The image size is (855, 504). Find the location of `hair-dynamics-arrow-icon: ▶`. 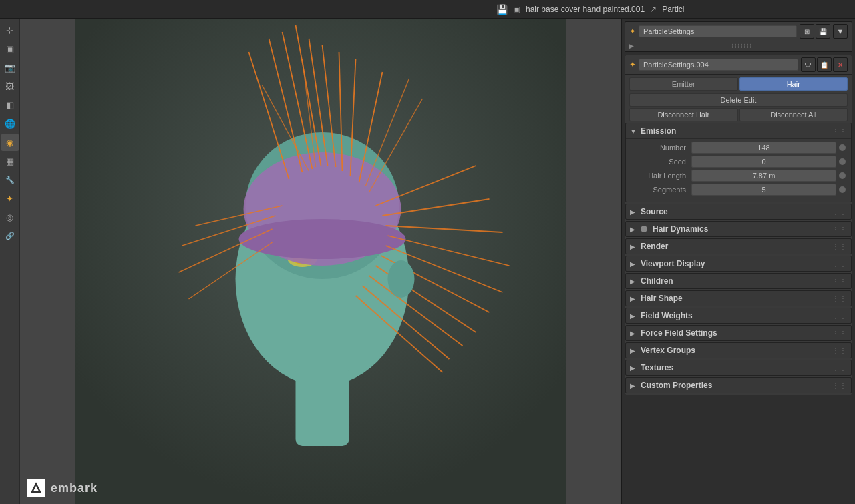

hair-dynamics-arrow-icon: ▶ is located at coordinates (634, 230).